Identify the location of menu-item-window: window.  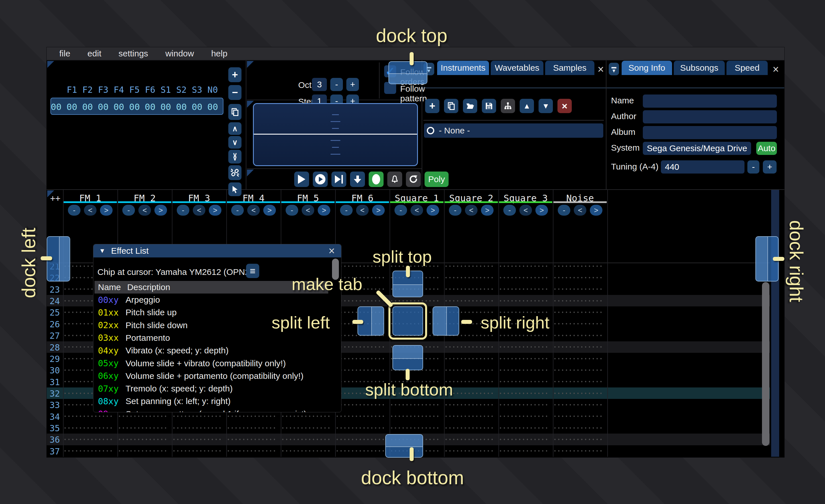
(179, 54).